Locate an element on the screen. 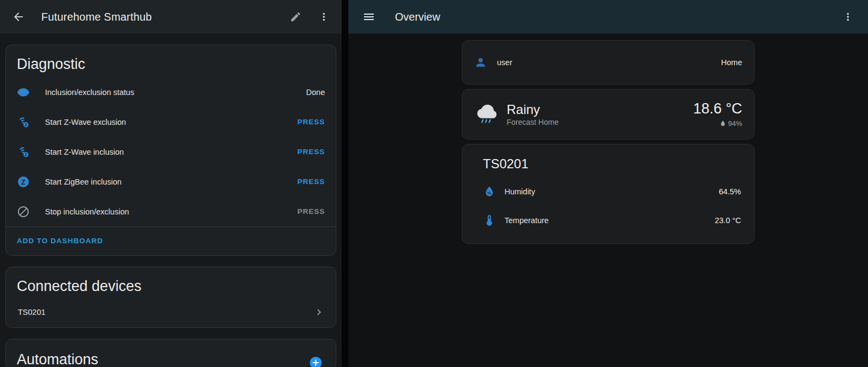 The width and height of the screenshot is (868, 367). sensor-card-title: TS0201 is located at coordinates (608, 166).